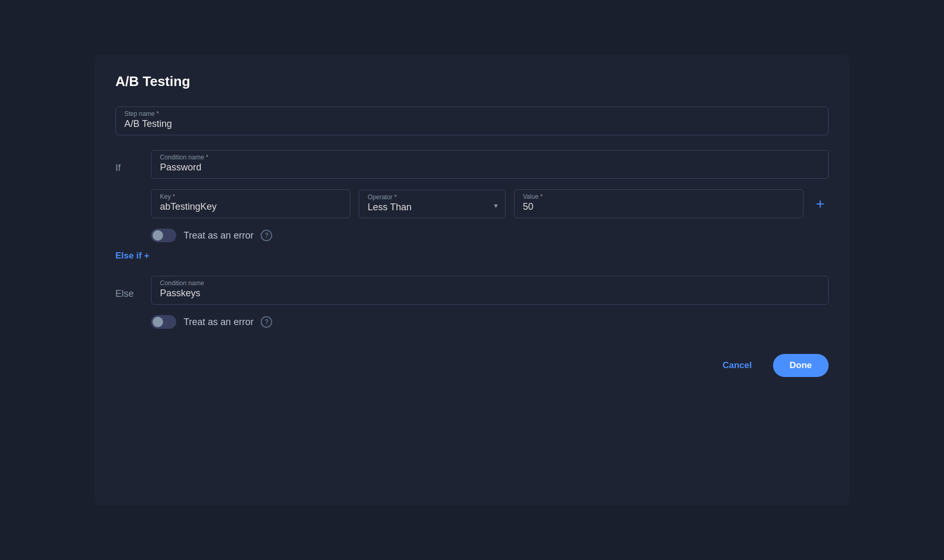 This screenshot has width=944, height=560. What do you see at coordinates (820, 204) in the screenshot?
I see `add-value-button: +` at bounding box center [820, 204].